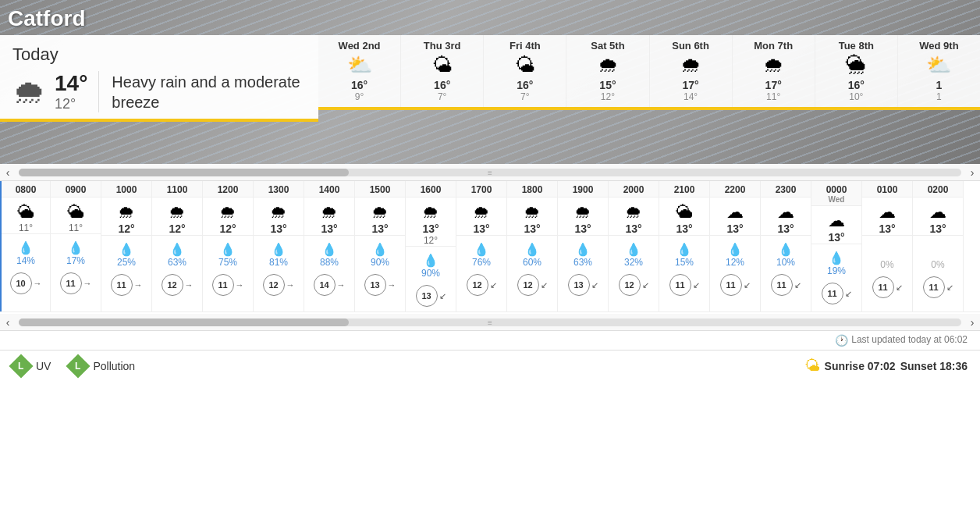 This screenshot has height=516, width=980. Describe the element at coordinates (579, 285) in the screenshot. I see `wind-speed: 13` at that location.